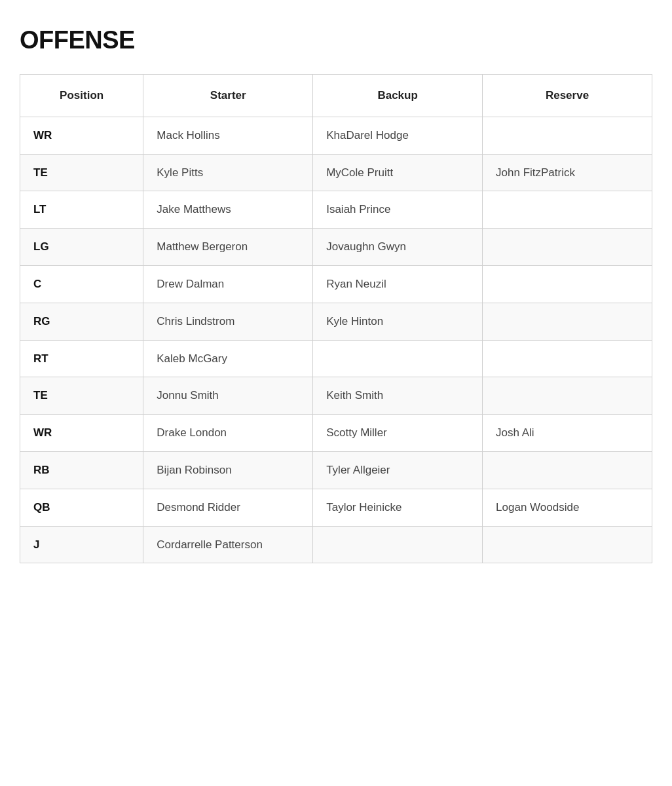 This screenshot has width=672, height=786. Describe the element at coordinates (337, 396) in the screenshot. I see `table-row: TEJonnu SmithKeith Smith` at that location.